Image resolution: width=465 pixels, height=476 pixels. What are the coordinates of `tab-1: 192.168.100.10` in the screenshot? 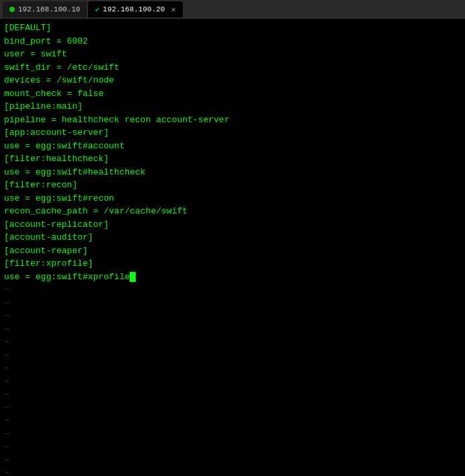 It's located at (44, 9).